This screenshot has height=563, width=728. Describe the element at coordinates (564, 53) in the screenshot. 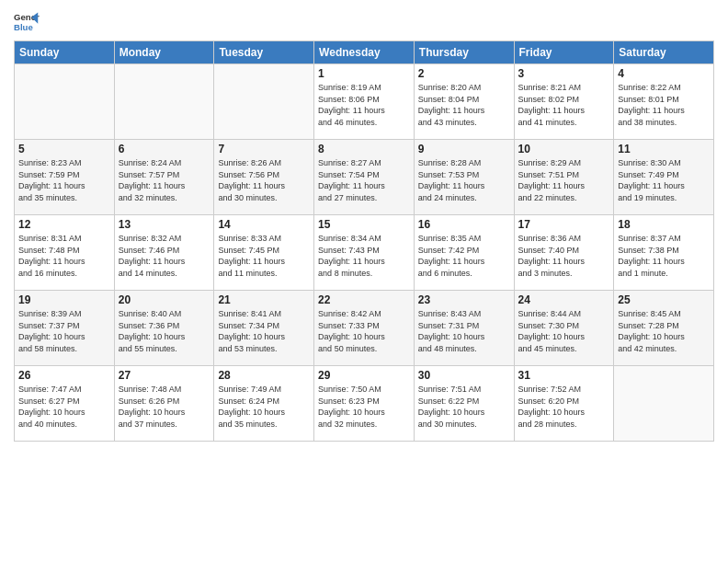

I see `weekday-header: Friday` at that location.